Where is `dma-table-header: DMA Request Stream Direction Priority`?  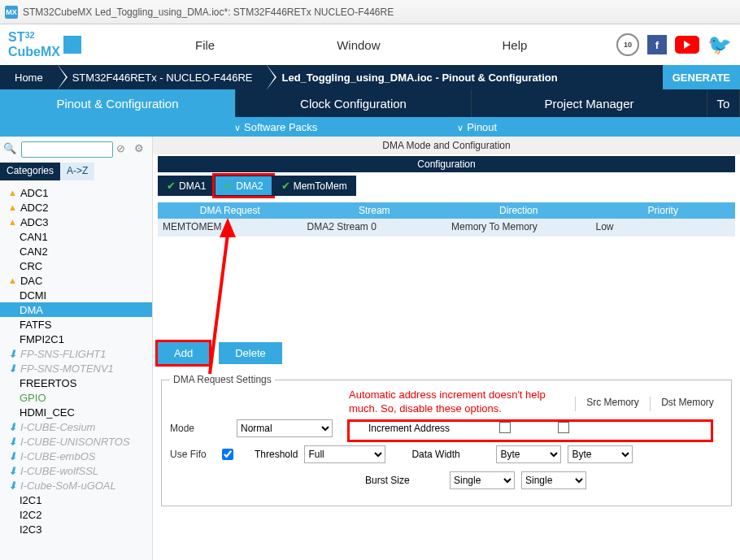 dma-table-header: DMA Request Stream Direction Priority is located at coordinates (446, 211).